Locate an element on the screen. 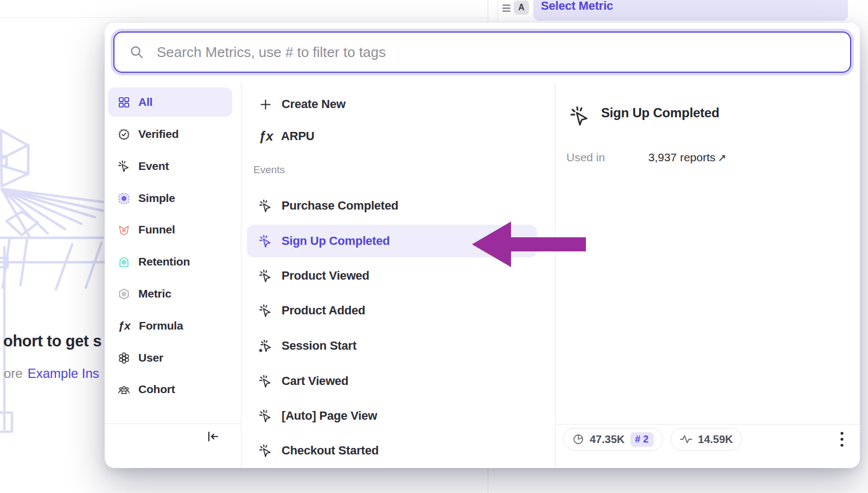  verified-seal-icon is located at coordinates (124, 135).